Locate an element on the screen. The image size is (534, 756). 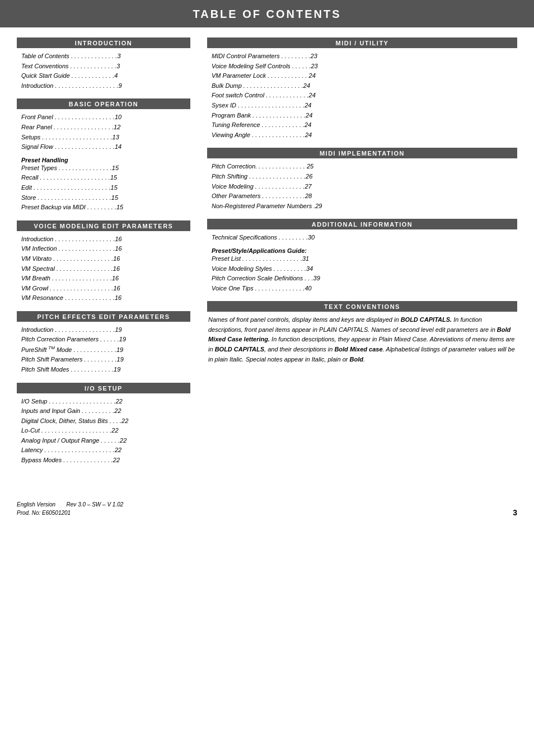
list-item: Non-Registered Parameter Numbers .29 is located at coordinates (364, 206).